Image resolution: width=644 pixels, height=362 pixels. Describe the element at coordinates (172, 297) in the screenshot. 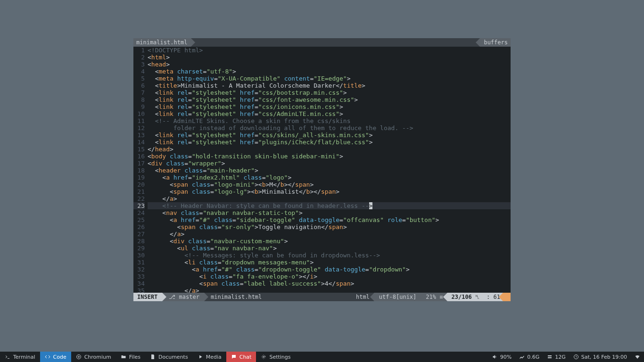

I see `branch-icon: ⎇` at that location.